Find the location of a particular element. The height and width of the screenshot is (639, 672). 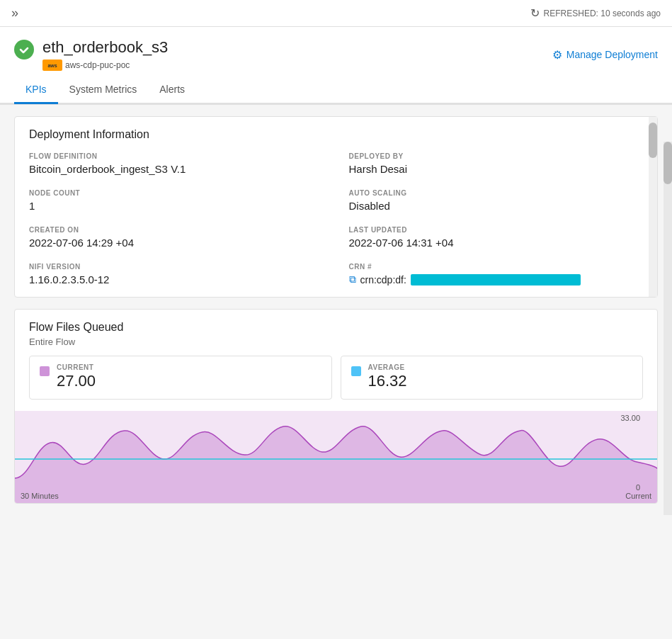

crn-prefix: crn:cdp:df: is located at coordinates (384, 280).